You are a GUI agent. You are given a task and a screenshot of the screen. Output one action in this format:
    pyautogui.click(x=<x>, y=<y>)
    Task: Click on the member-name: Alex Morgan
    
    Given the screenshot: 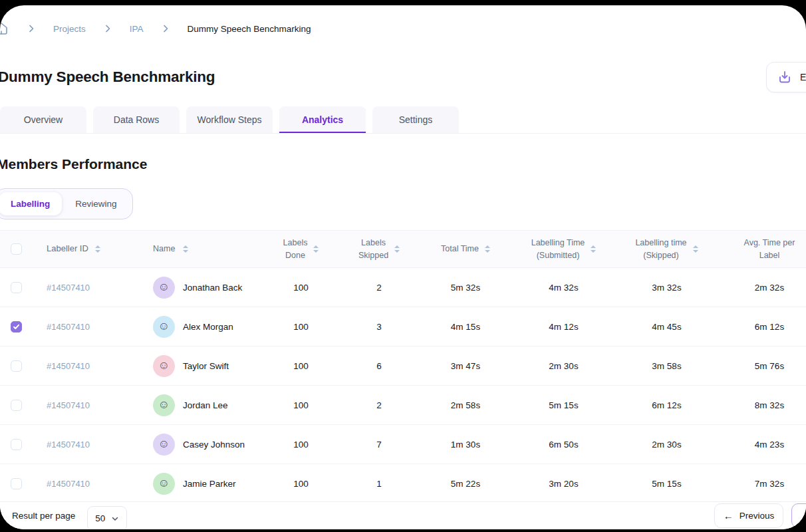 What is the action you would take?
    pyautogui.click(x=208, y=327)
    